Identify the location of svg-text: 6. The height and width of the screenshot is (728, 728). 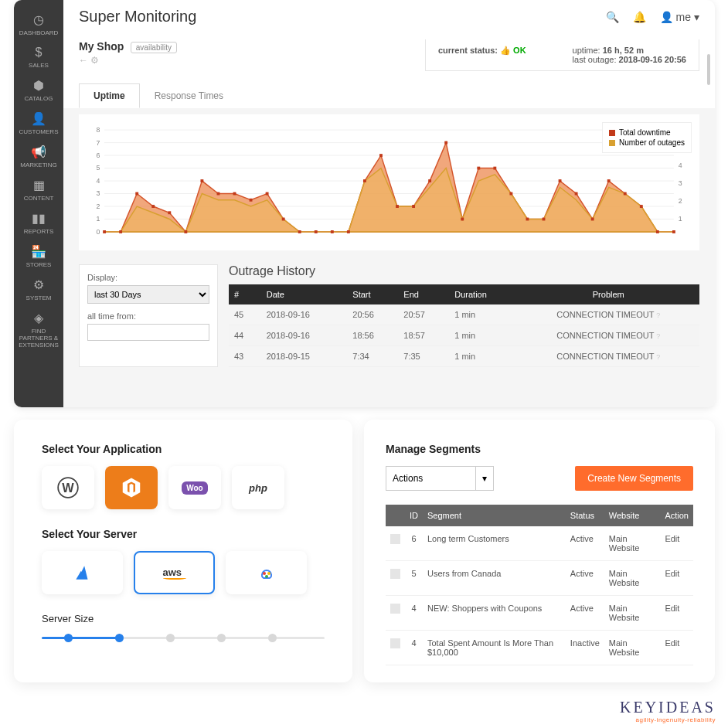
(97, 155).